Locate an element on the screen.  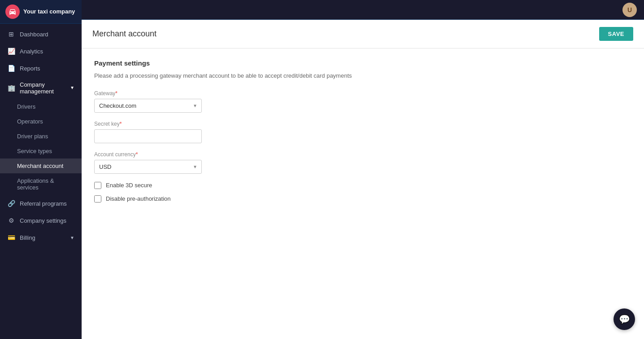
gateway-select: Checkout.com Stripe Braintree is located at coordinates (148, 106).